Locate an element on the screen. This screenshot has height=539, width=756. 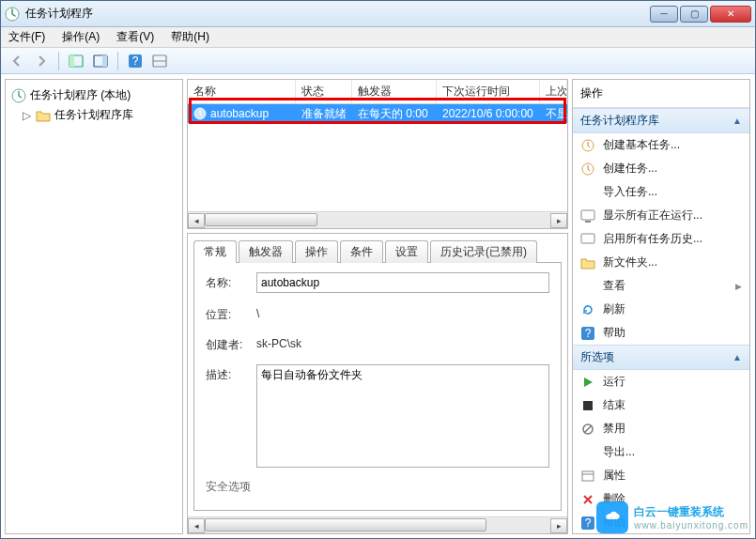
tab-general: 常规 is located at coordinates (215, 252).